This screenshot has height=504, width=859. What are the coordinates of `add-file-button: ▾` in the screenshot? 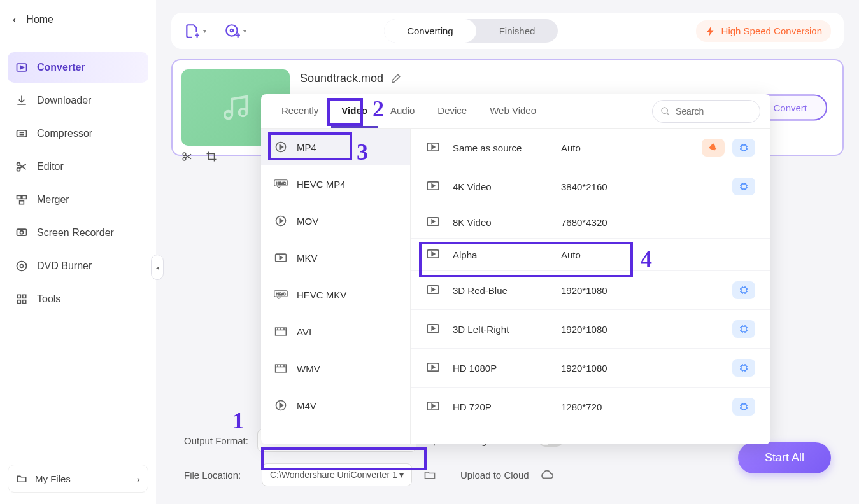 It's located at (195, 31).